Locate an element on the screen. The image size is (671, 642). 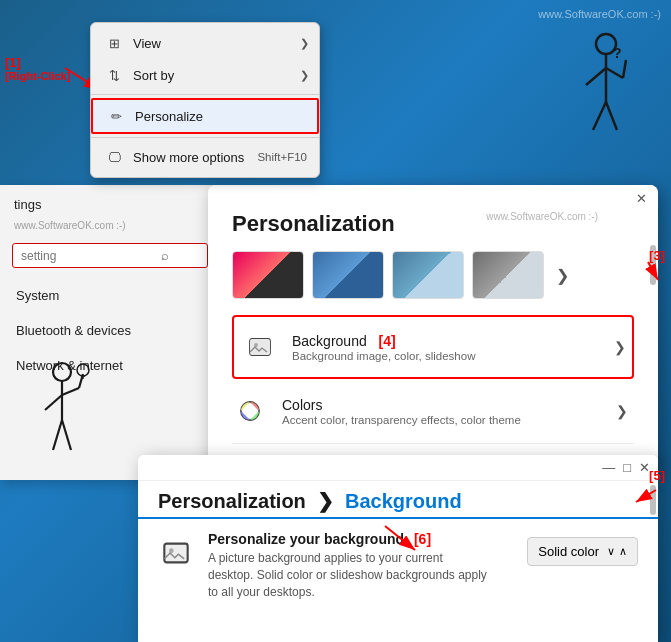
bg-section-icon is located at coordinates (176, 553).